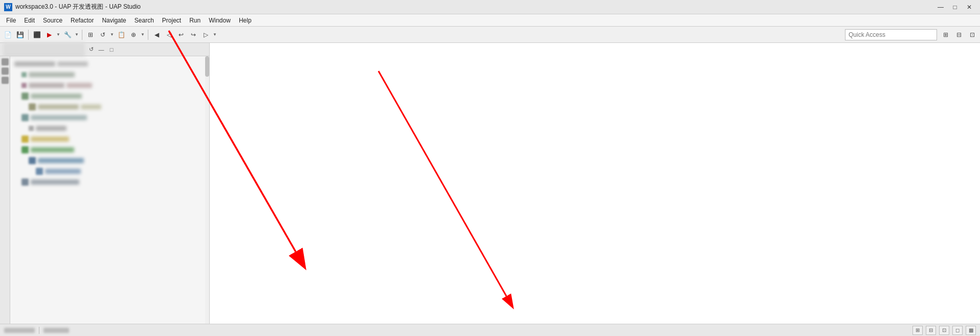  I want to click on menu-refactor: Refactor, so click(82, 20).